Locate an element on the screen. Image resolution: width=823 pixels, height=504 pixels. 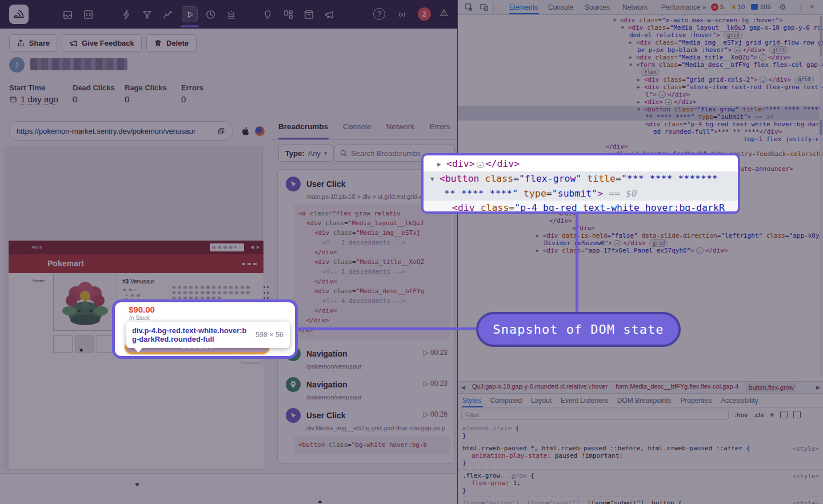
archive-icon is located at coordinates (309, 14).